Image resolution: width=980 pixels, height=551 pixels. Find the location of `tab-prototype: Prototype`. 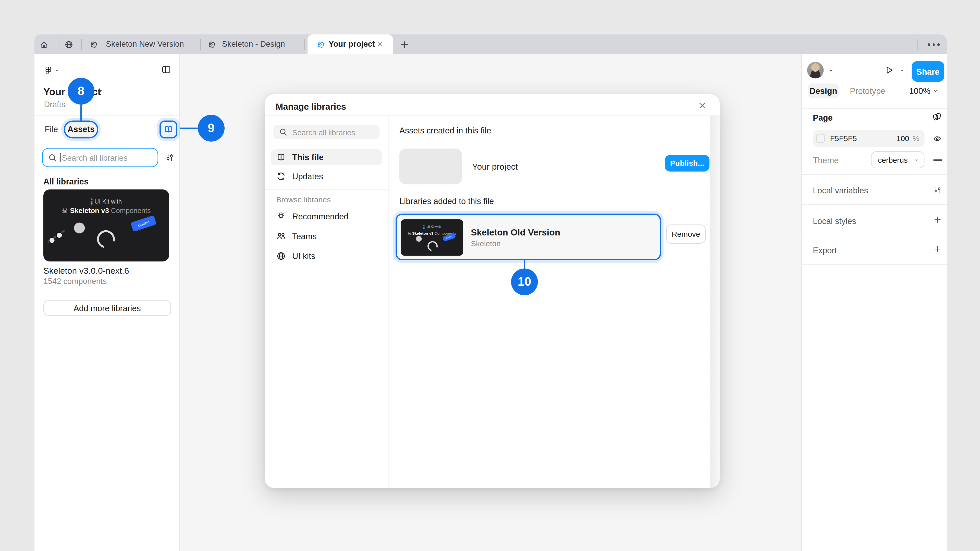

tab-prototype: Prototype is located at coordinates (867, 91).